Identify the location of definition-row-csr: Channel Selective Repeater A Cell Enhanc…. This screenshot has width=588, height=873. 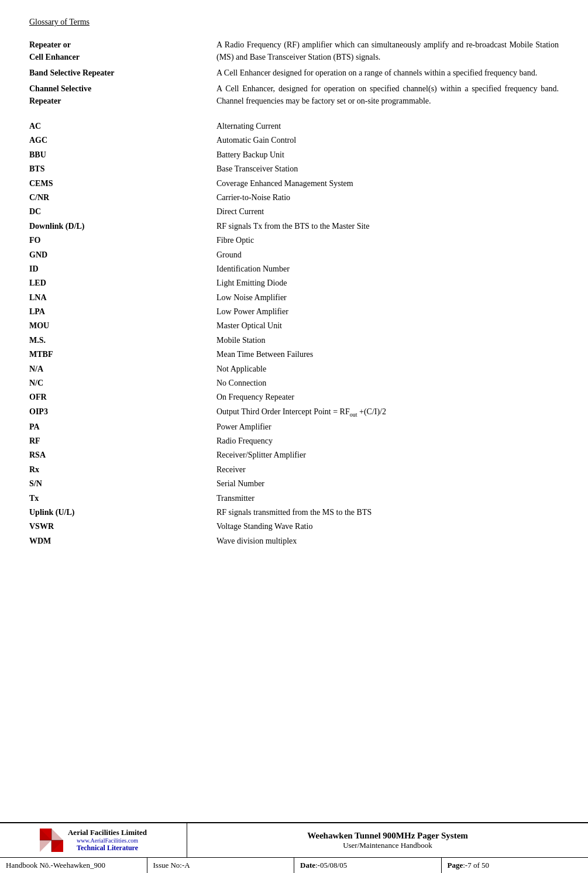
(294, 95).